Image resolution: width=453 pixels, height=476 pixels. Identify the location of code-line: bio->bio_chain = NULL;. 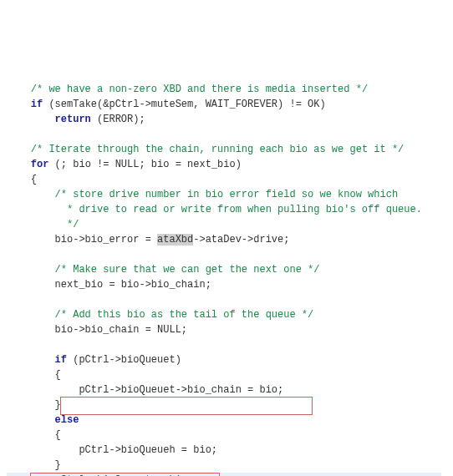
(97, 330).